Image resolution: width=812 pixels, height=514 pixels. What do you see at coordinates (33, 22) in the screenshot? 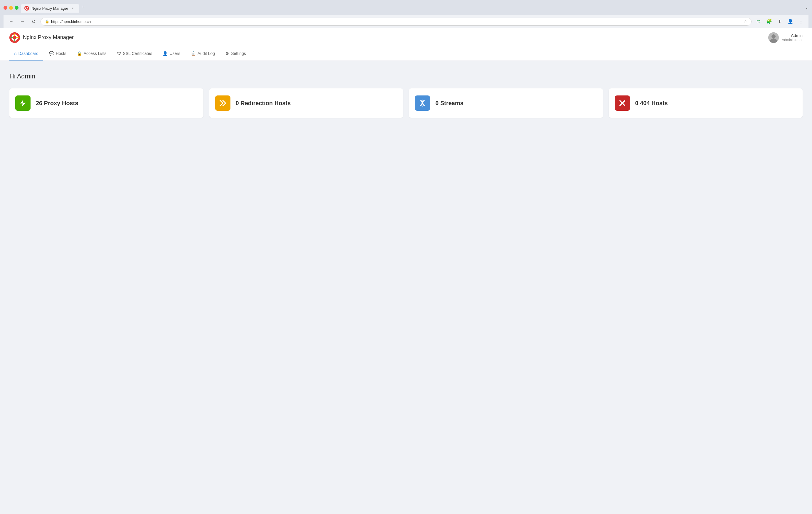
I see `reload-button: ↺` at bounding box center [33, 22].